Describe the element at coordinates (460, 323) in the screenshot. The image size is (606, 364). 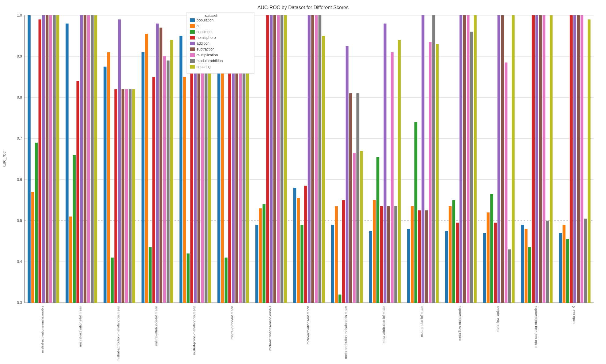
I see `x-tick-label: meta-flow-mahalanobis` at that location.